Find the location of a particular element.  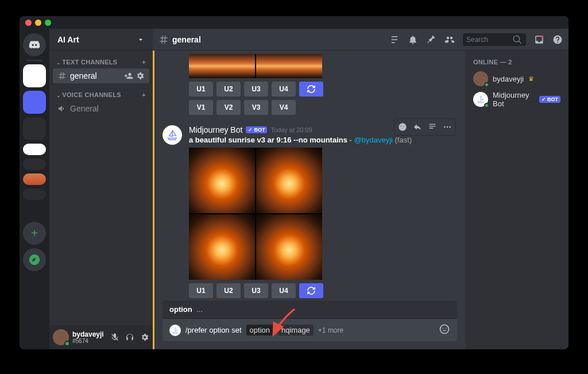

autocomplete-row: option ... is located at coordinates (310, 310).